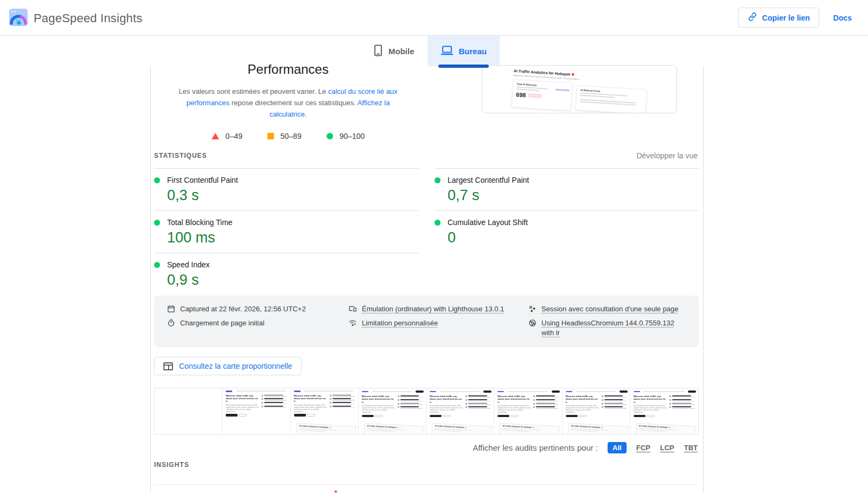  What do you see at coordinates (608, 328) in the screenshot?
I see `browser-item: Using HeadlessChromium 144.0.7559.132 wi…` at bounding box center [608, 328].